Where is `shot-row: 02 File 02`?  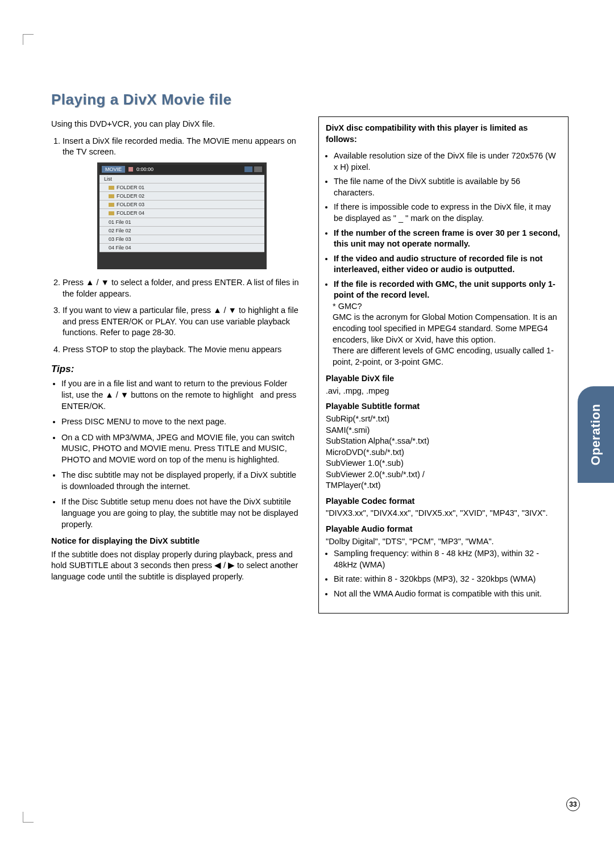 shot-row: 02 File 02 is located at coordinates (182, 231).